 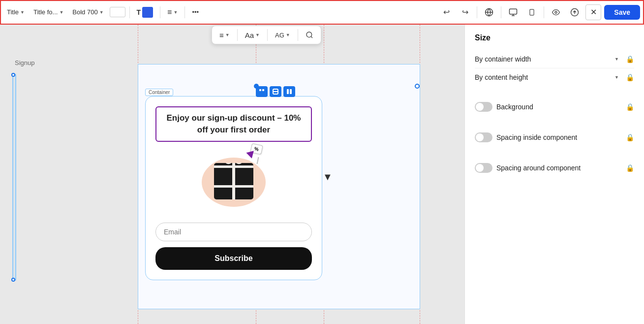 What do you see at coordinates (417, 86) in the screenshot?
I see `sel-dot-top-right` at bounding box center [417, 86].